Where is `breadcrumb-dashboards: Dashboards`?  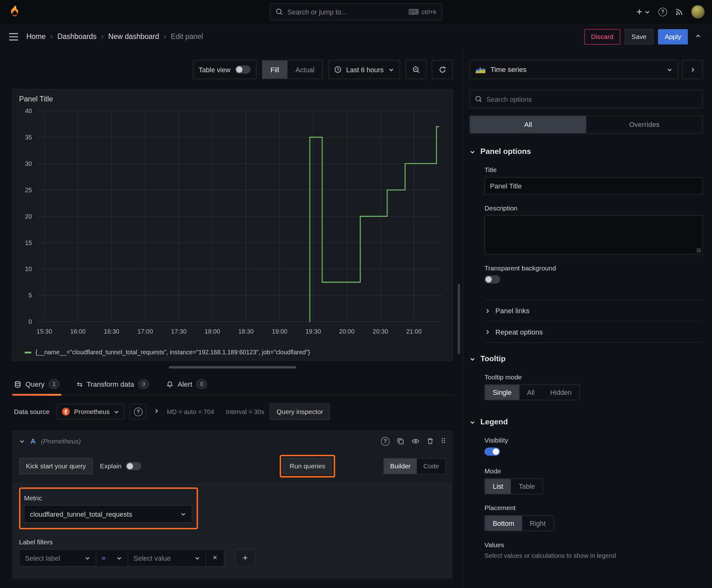
breadcrumb-dashboards: Dashboards is located at coordinates (77, 37).